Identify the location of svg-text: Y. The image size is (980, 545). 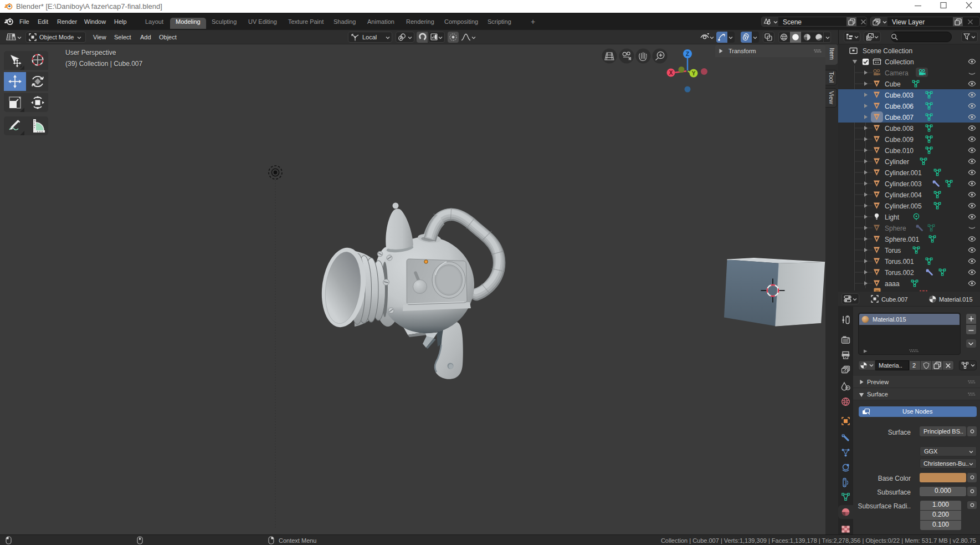
(694, 73).